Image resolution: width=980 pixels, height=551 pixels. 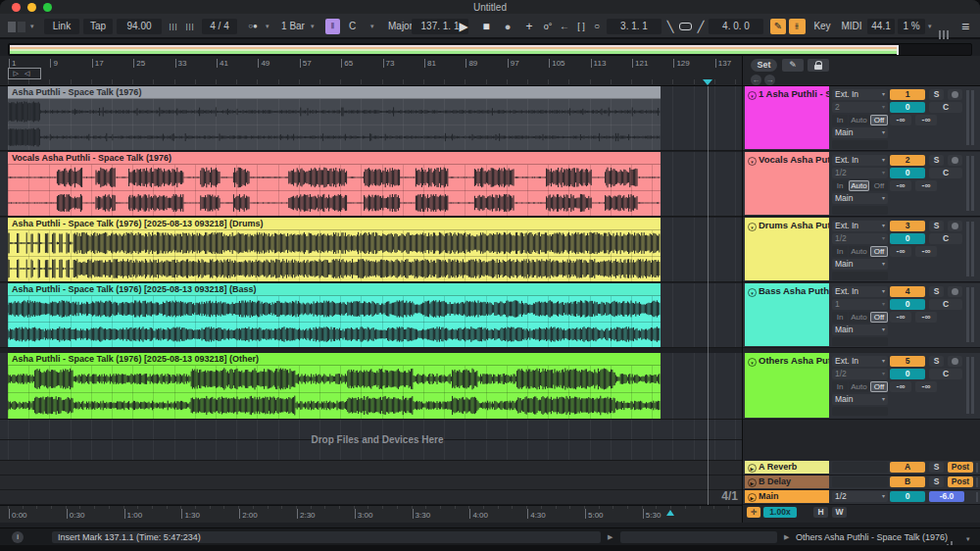 I want to click on main-routing-menu: 1/2▾, so click(x=860, y=496).